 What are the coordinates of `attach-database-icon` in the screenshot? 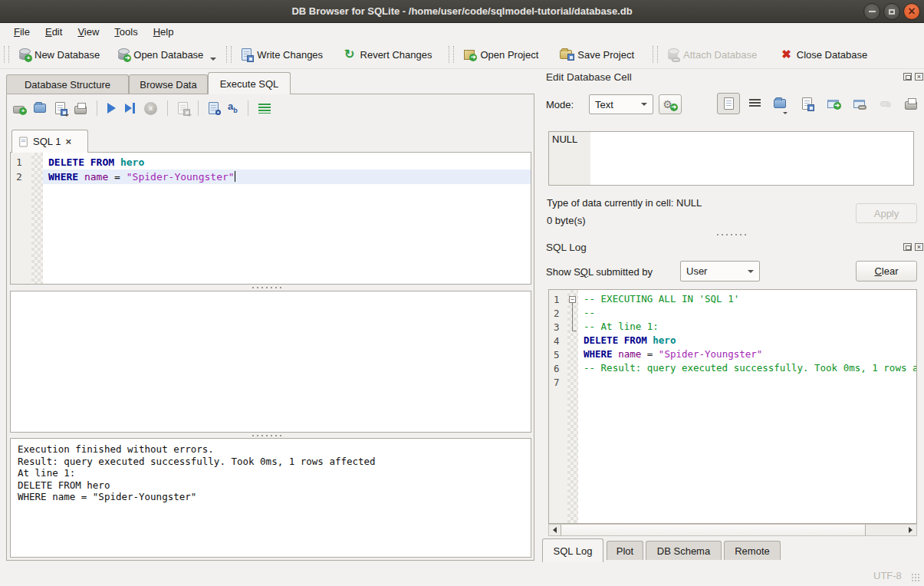 It's located at (673, 55).